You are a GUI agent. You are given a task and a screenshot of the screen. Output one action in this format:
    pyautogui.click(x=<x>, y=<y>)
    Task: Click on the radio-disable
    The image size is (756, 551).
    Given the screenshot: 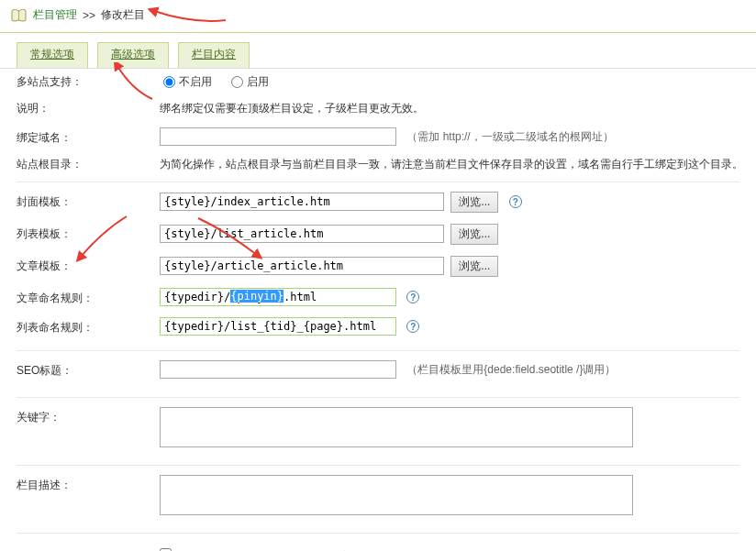 What is the action you would take?
    pyautogui.click(x=169, y=83)
    